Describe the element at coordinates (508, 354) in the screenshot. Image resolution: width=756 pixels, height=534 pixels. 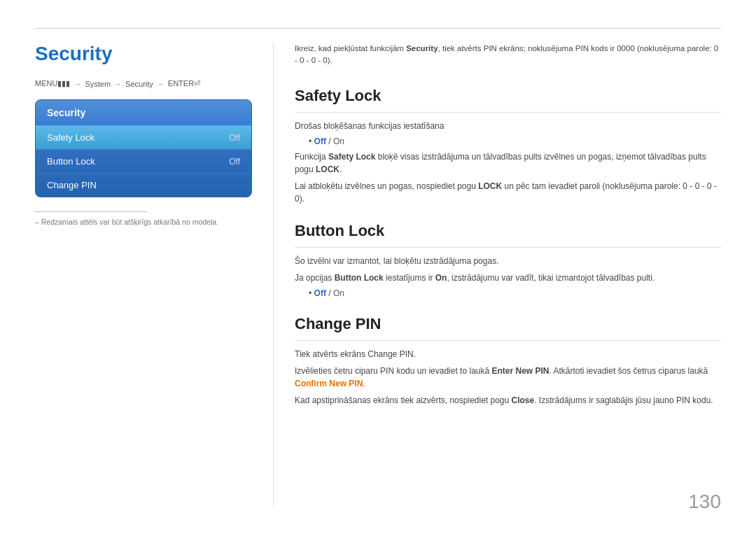
I see `change-pin-desc1: Tiek atvērts ekrāns Change PIN.` at that location.